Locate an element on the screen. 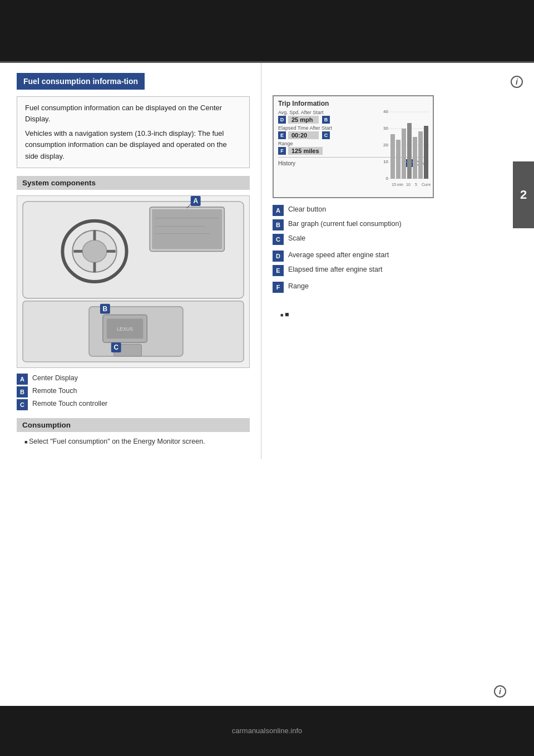  consumption-heading: Consumption is located at coordinates (134, 425).